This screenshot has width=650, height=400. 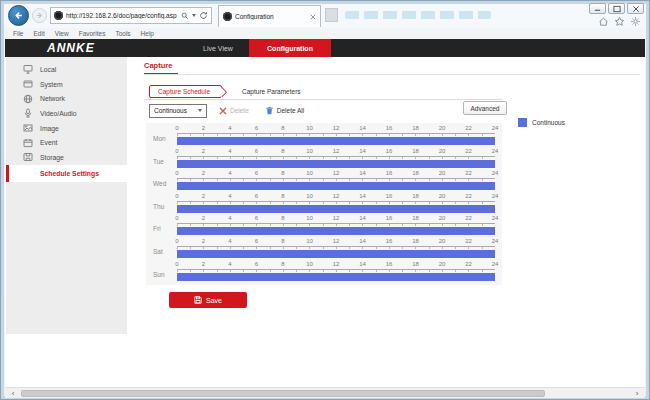 I want to click on maximize-button, so click(x=616, y=8).